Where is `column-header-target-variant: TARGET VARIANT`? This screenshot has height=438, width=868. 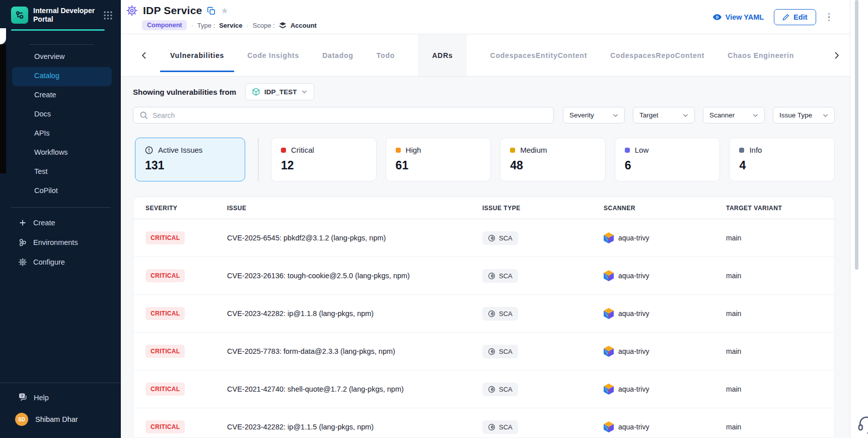
column-header-target-variant: TARGET VARIANT is located at coordinates (780, 208).